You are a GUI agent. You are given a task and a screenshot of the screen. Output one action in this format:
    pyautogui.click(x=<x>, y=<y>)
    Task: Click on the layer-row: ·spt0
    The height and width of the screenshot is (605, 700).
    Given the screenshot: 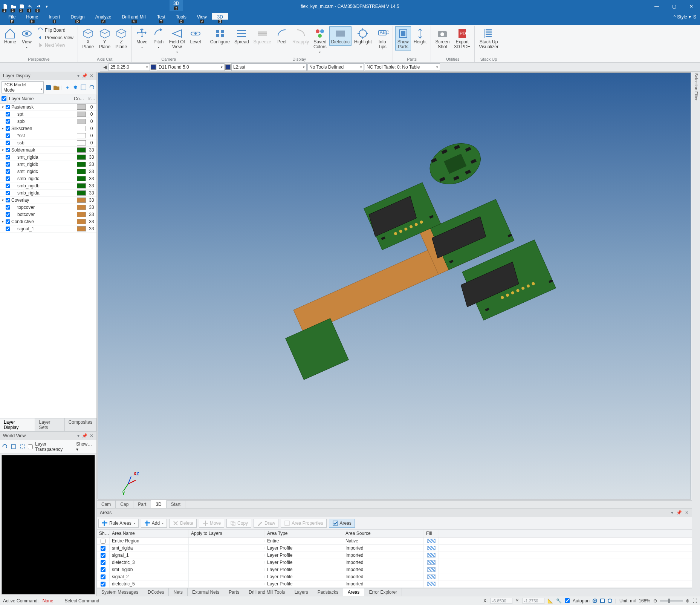 What is the action you would take?
    pyautogui.click(x=48, y=115)
    